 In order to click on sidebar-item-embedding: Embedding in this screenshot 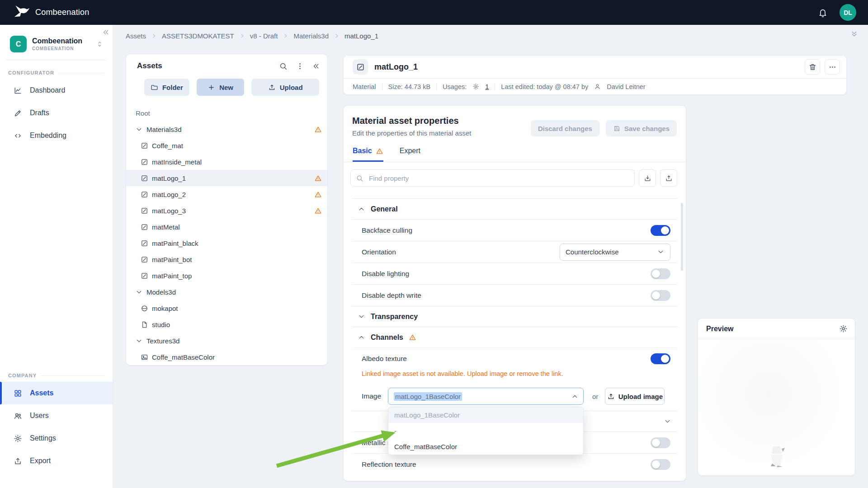, I will do `click(56, 136)`.